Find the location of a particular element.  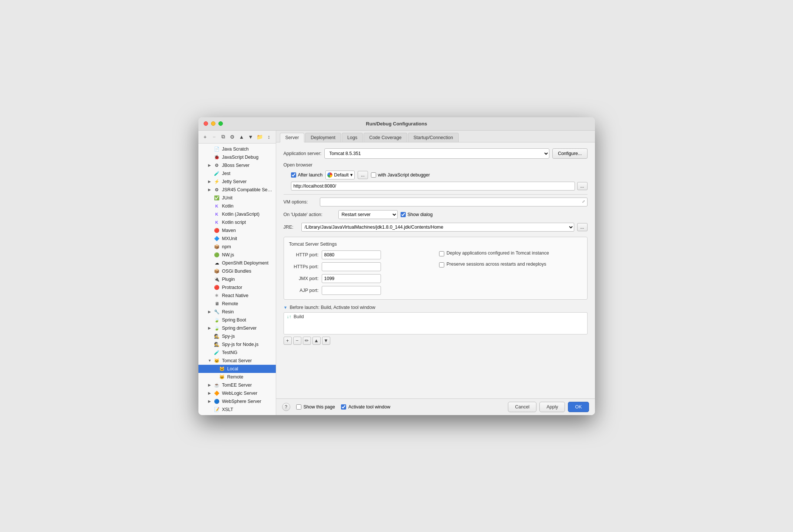

before-launch-collapse-arrow: ▼ is located at coordinates (286, 307).